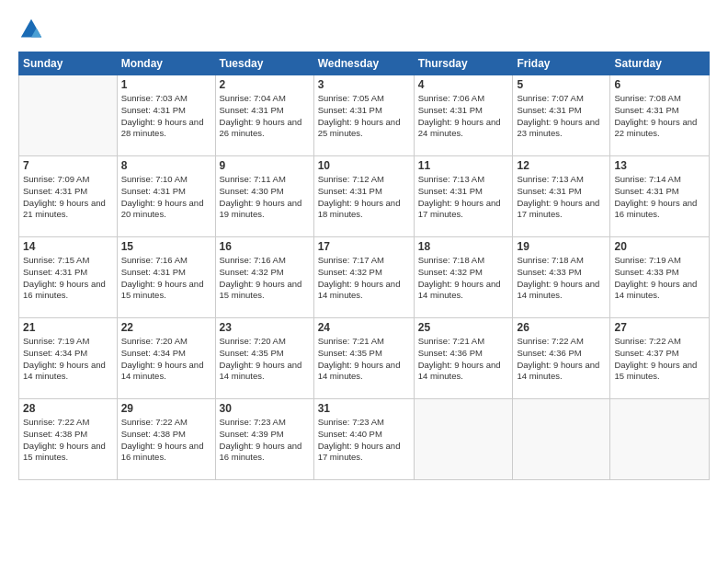  What do you see at coordinates (364, 85) in the screenshot?
I see `day-number: 3` at bounding box center [364, 85].